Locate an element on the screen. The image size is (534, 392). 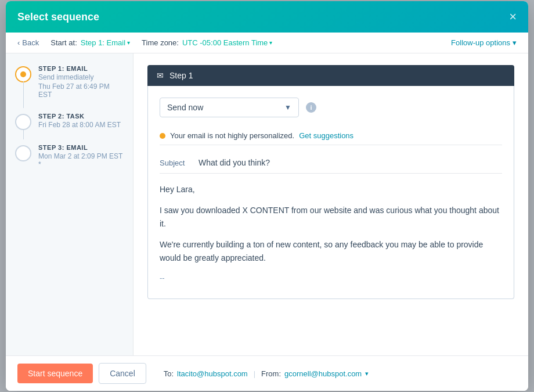
modal-footer: Start sequence Cancel To: ltacito@hubspo… is located at coordinates (267, 373).